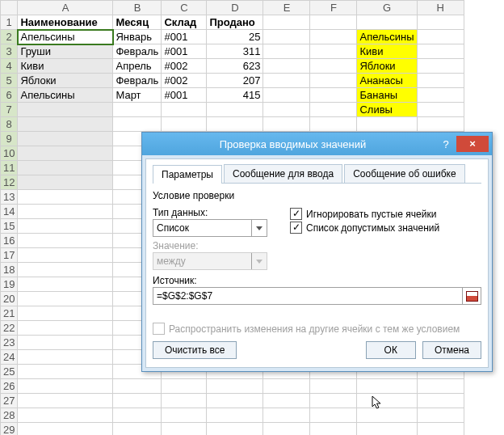  I want to click on cell: Сливы, so click(387, 110).